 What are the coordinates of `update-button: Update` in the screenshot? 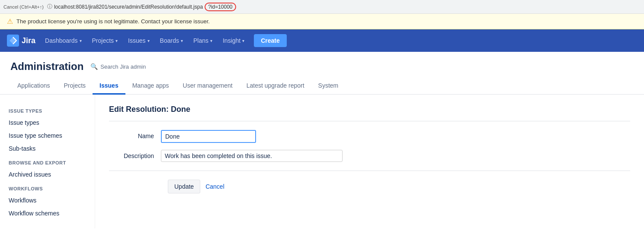 It's located at (184, 187).